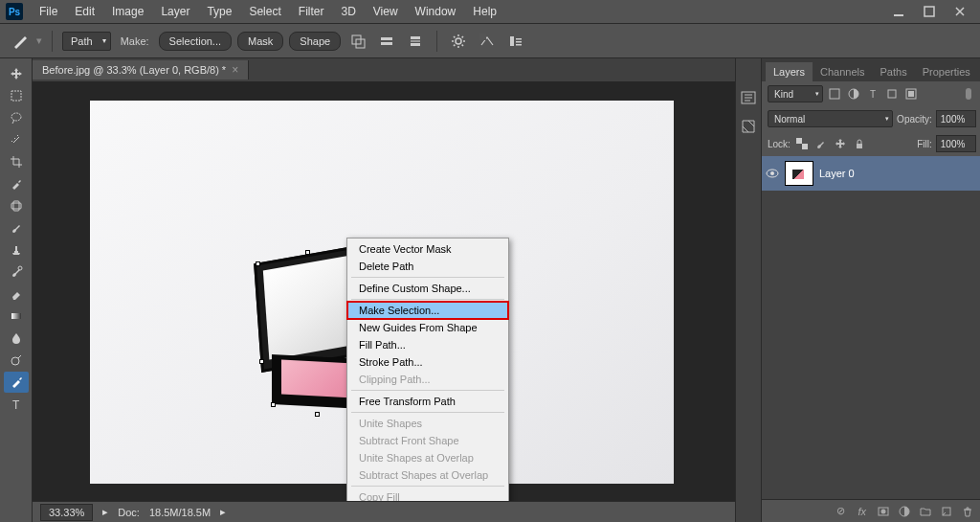 The width and height of the screenshot is (980, 522). Describe the element at coordinates (219, 11) in the screenshot. I see `menu-type: Type` at that location.